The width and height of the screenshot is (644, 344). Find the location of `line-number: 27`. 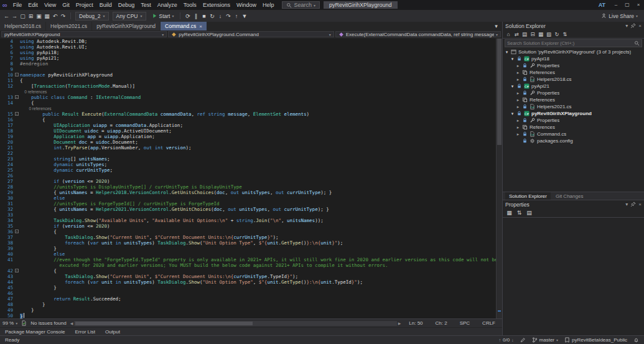

line-number: 27 is located at coordinates (7, 182).